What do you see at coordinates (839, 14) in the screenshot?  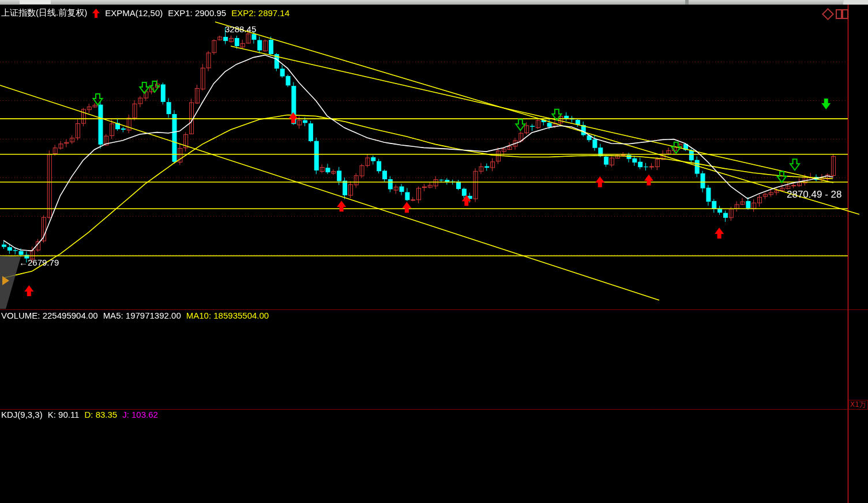 I see `box-left-icon` at bounding box center [839, 14].